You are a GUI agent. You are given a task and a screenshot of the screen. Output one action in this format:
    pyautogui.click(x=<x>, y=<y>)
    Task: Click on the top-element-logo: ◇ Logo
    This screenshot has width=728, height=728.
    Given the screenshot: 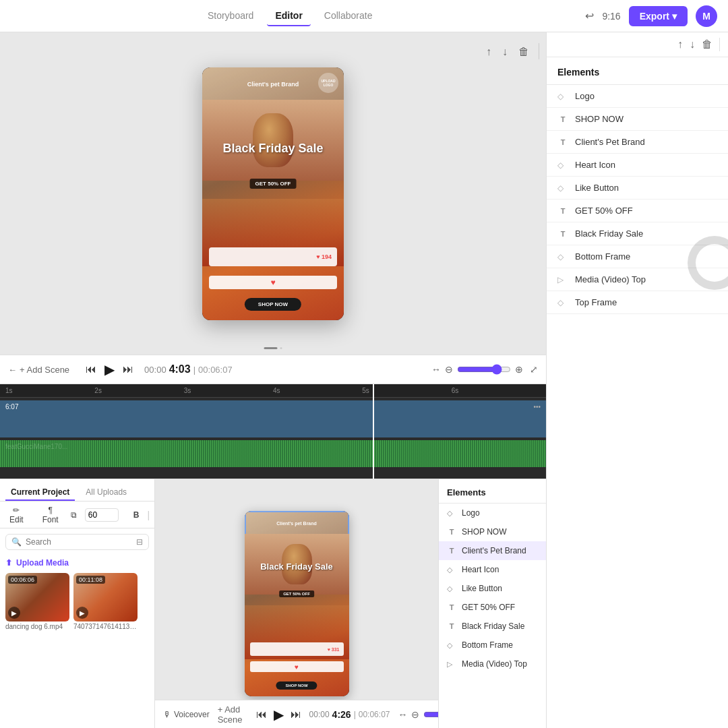 What is the action you would take?
    pyautogui.click(x=638, y=96)
    